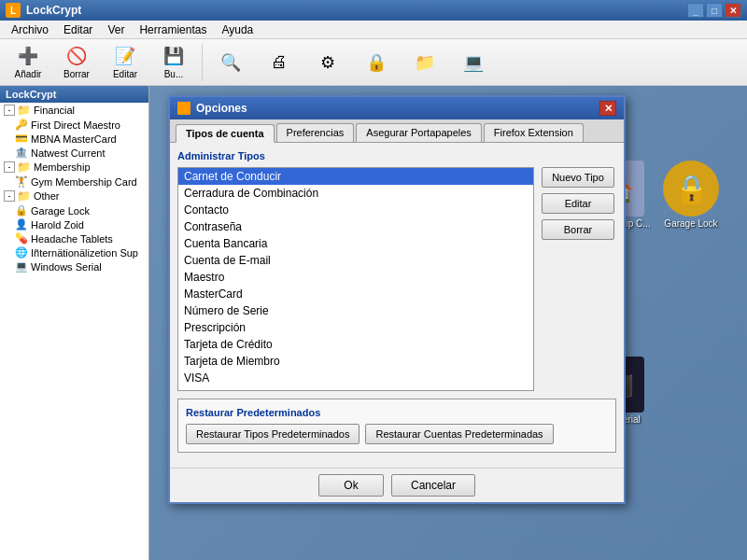 The height and width of the screenshot is (560, 747). What do you see at coordinates (75, 224) in the screenshot?
I see `sidebar-item-harold: 👤 Harold Zoid` at bounding box center [75, 224].